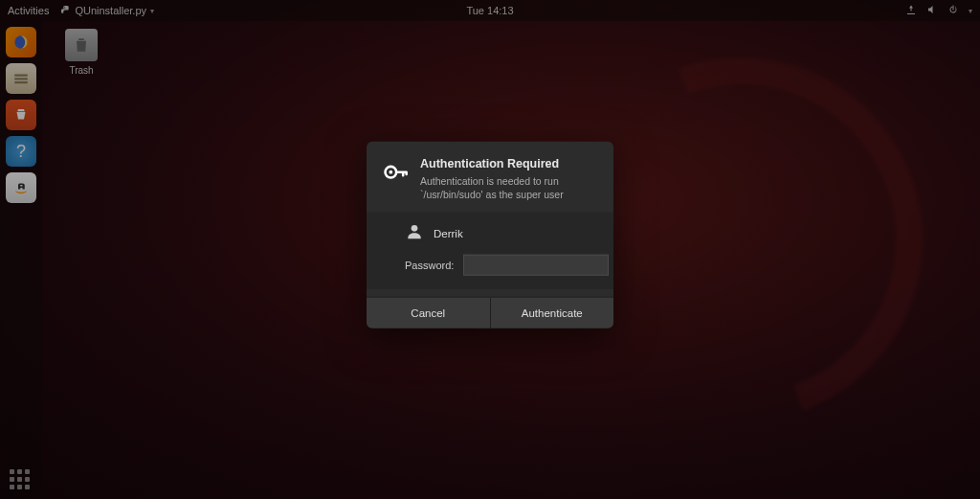  What do you see at coordinates (509, 187) in the screenshot?
I see `dialog-message: Authentication is needed to run `/usr/bi…` at bounding box center [509, 187].